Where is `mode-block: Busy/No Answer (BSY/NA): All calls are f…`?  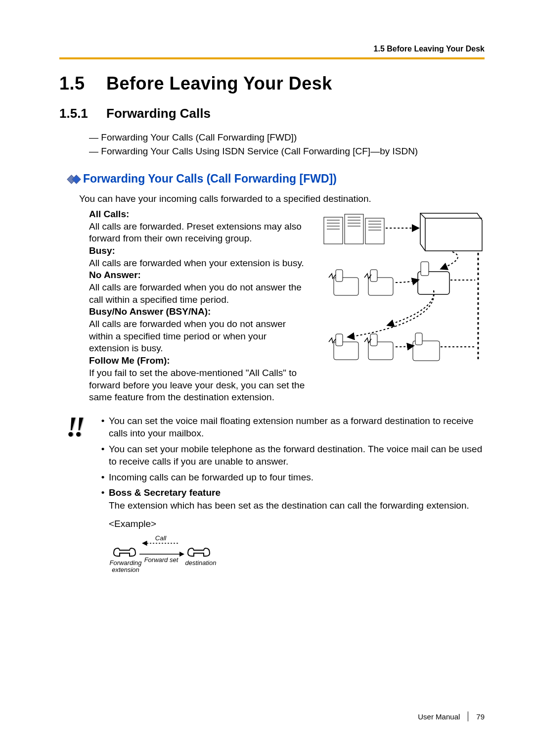
mode-block: Busy/No Answer (BSY/NA): All calls are f… is located at coordinates (199, 331).